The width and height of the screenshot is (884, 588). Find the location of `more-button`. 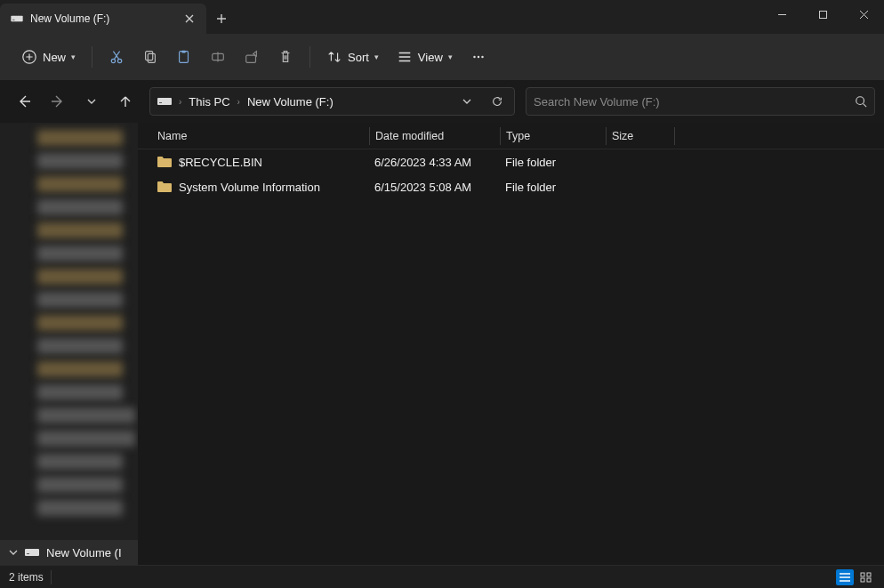

more-button is located at coordinates (478, 57).